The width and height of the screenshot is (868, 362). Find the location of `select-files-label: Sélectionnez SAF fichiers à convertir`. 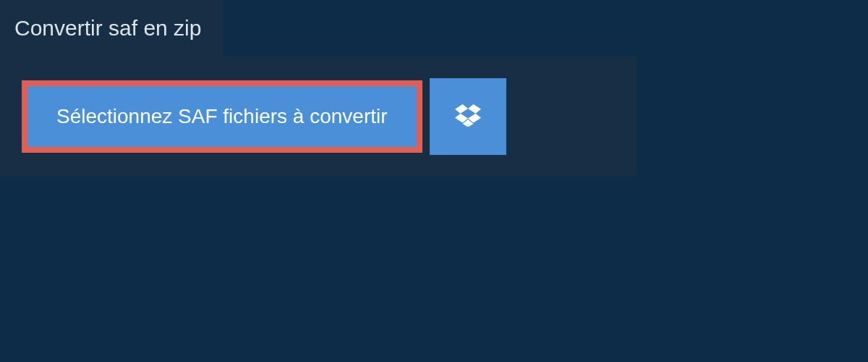

select-files-label: Sélectionnez SAF fichiers à convertir is located at coordinates (222, 117).